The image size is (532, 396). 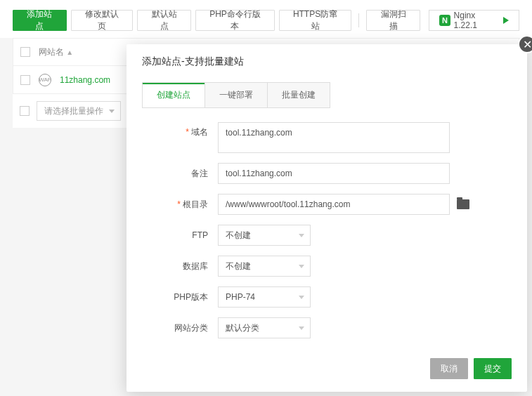 What do you see at coordinates (264, 297) in the screenshot?
I see `php-version-select: PHP-74` at bounding box center [264, 297].